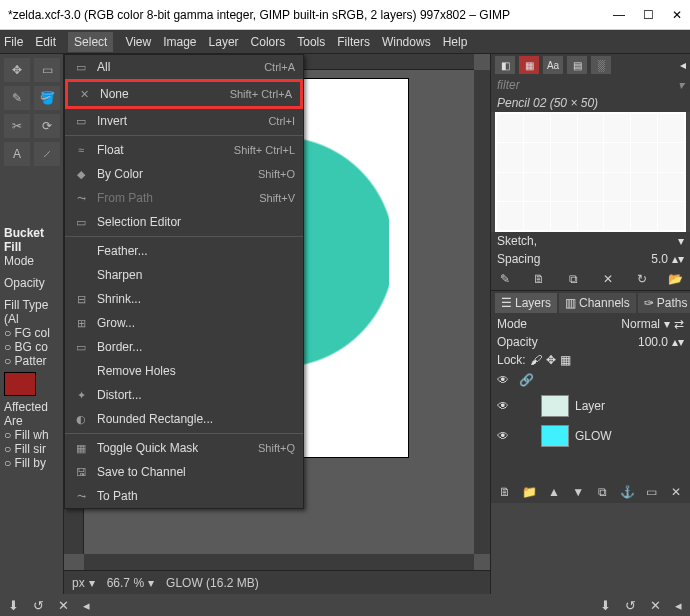 The width and height of the screenshot is (690, 616). What do you see at coordinates (138, 42) in the screenshot?
I see `menu-view: View` at bounding box center [138, 42].